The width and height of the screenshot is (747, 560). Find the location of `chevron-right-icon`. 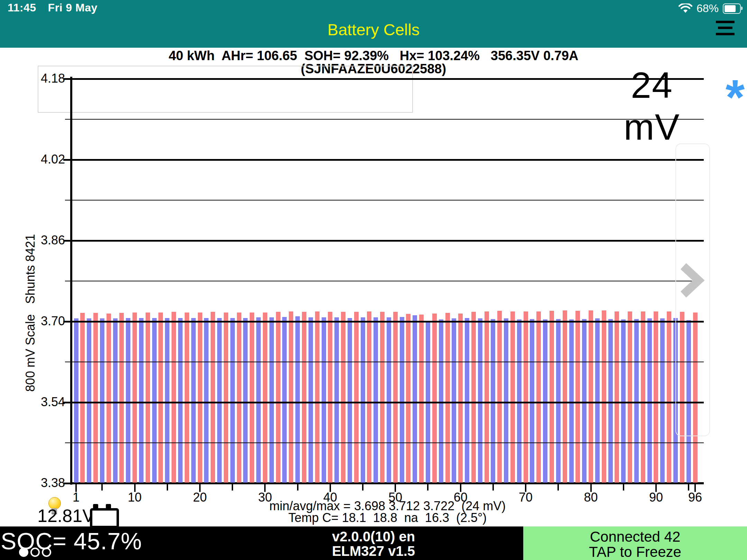

chevron-right-icon is located at coordinates (692, 281).